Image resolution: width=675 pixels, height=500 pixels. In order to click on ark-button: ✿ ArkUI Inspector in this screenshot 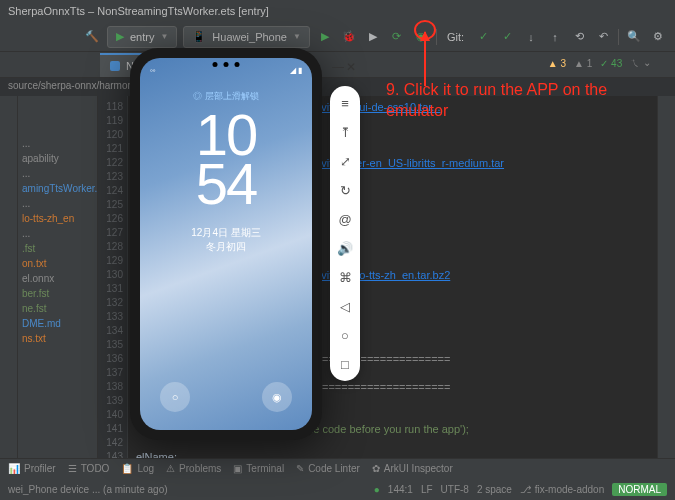, I will do `click(412, 468)`.